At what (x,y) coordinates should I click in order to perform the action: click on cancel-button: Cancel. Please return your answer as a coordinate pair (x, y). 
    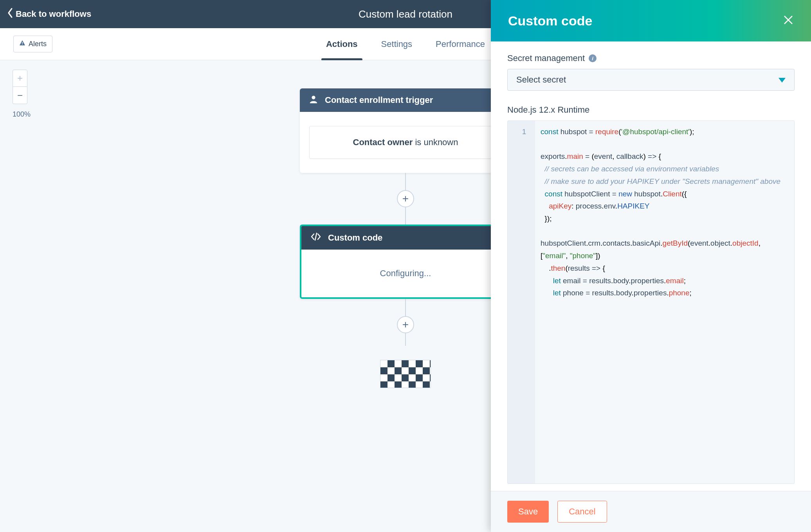
    Looking at the image, I should click on (582, 512).